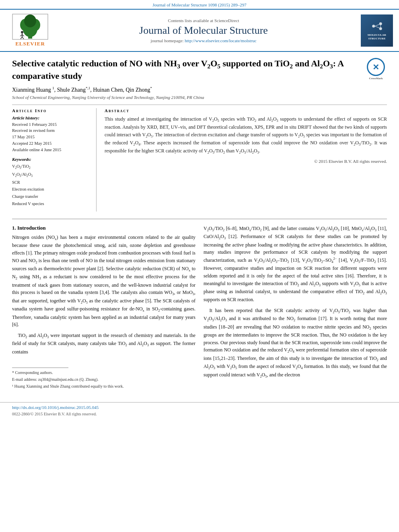  I want to click on journal-reference-text: Journal of Molecular Structure 1098 (201…, so click(200, 5).